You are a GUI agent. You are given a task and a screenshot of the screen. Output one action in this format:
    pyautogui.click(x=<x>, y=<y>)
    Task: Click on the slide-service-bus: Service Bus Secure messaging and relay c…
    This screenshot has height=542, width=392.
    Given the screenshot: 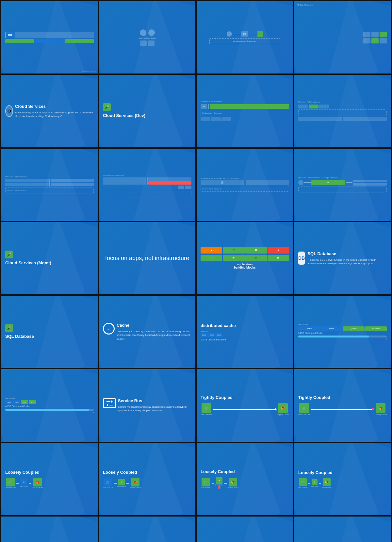 What is the action you would take?
    pyautogui.click(x=147, y=405)
    